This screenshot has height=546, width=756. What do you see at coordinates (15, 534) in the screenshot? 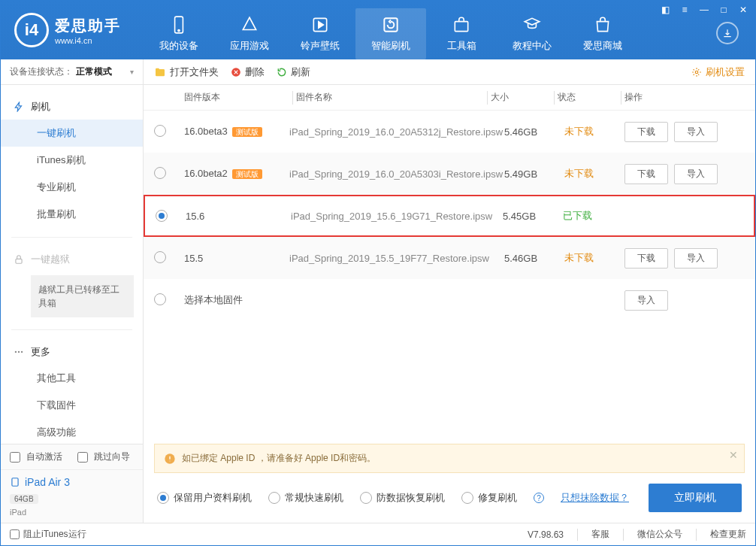
I see `block-itunes-checkbox` at bounding box center [15, 534].